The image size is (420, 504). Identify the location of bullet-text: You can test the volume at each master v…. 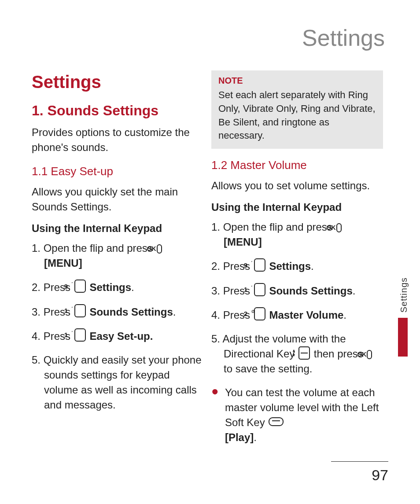
(302, 408).